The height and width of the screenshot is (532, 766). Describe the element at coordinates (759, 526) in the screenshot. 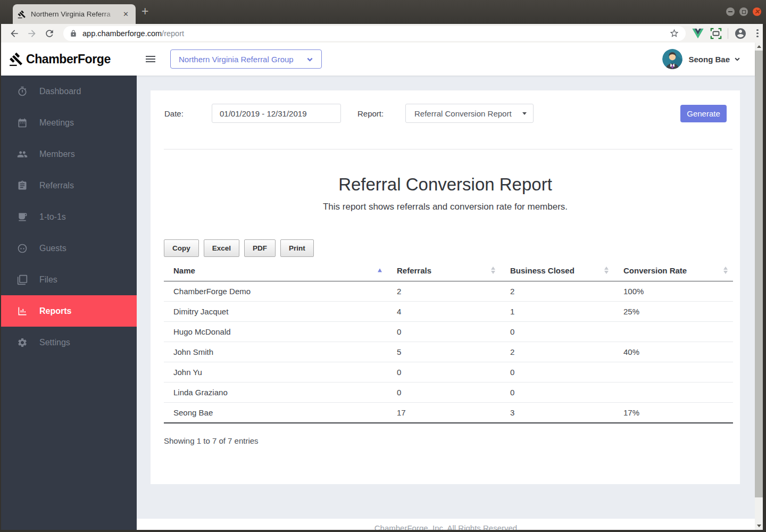

I see `scroll-down-button` at that location.